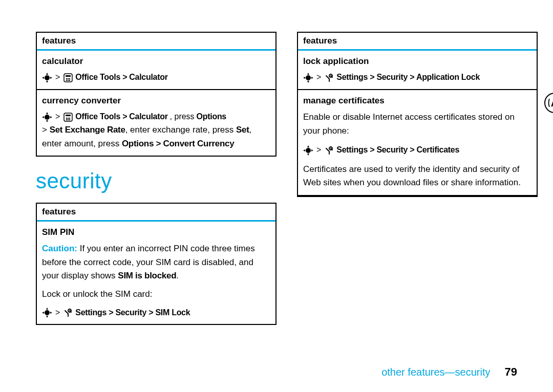  What do you see at coordinates (408, 78) in the screenshot?
I see `nav-path-text: Settings > Security > Application Lock` at bounding box center [408, 78].